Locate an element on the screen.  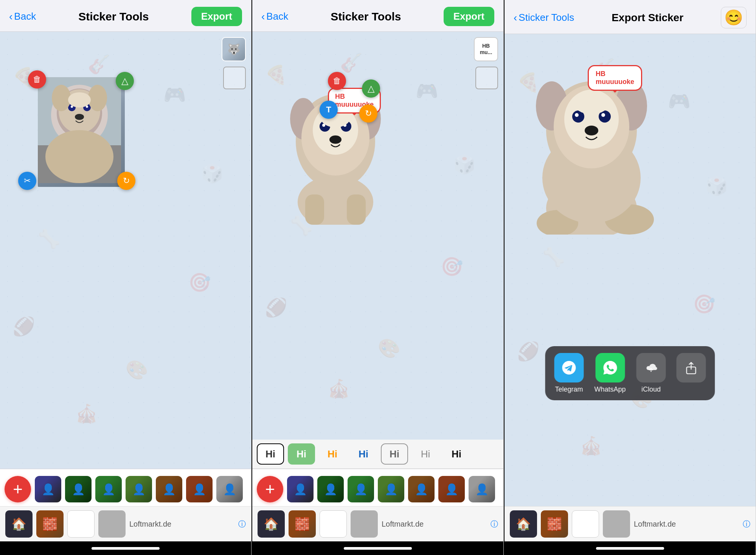
panel2-ad-thumb-3: 🖼 is located at coordinates (333, 524).